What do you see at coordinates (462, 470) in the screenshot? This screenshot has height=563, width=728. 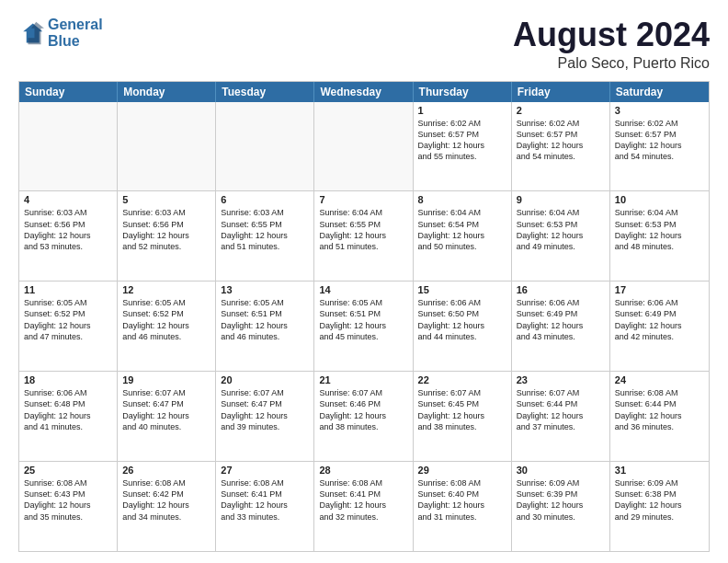 I see `day-number: 29` at bounding box center [462, 470].